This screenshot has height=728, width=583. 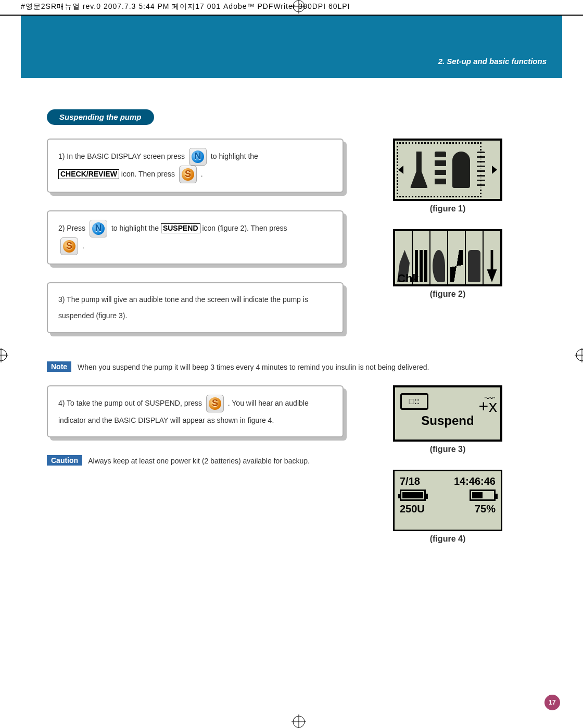 What do you see at coordinates (73, 228) in the screenshot?
I see `step-2-text-a: 2) Press` at bounding box center [73, 228].